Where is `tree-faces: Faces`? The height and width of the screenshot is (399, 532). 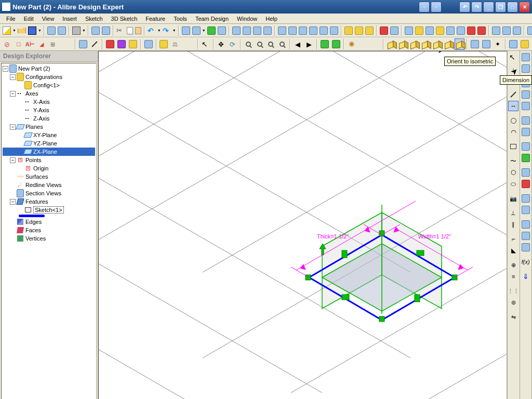 tree-faces: Faces is located at coordinates (49, 230).